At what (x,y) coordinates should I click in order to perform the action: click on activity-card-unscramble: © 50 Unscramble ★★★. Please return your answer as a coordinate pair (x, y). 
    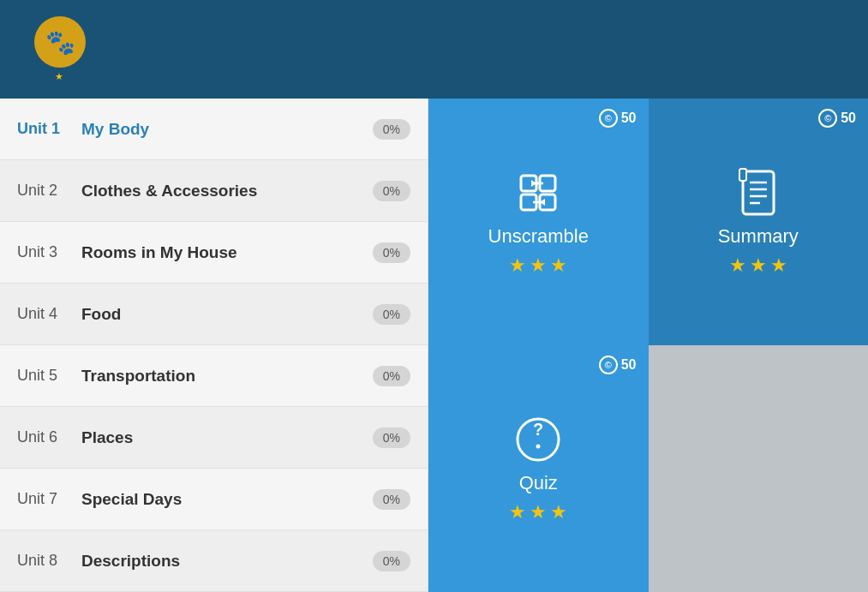
    Looking at the image, I should click on (538, 222).